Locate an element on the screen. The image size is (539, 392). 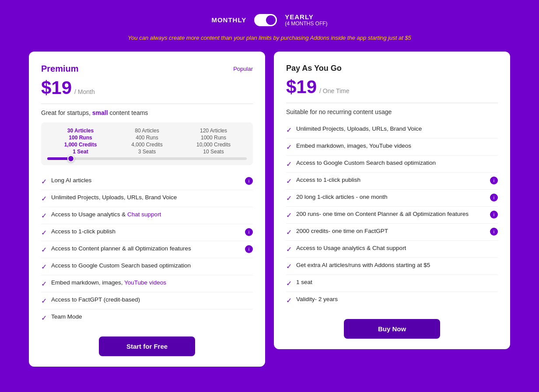
feature-text: 20 long 1-click articles - one month is located at coordinates (391, 197).